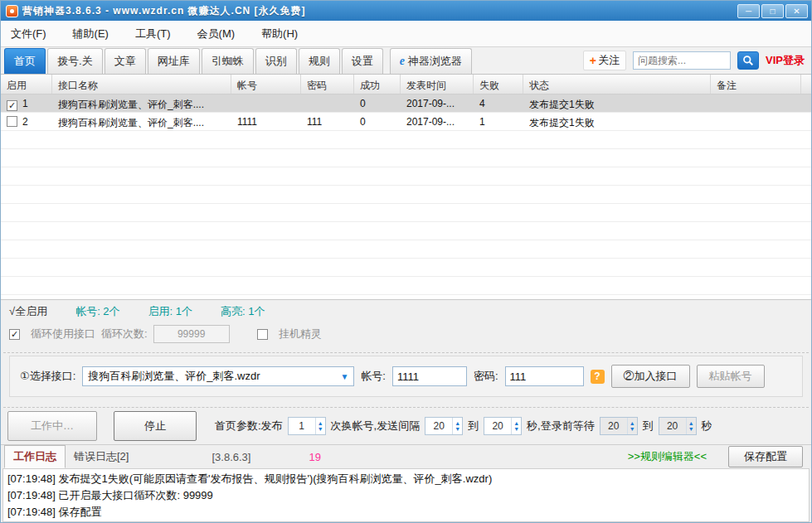 The image size is (812, 523). What do you see at coordinates (437, 85) in the screenshot?
I see `col-publish-time: 发表时间` at bounding box center [437, 85].